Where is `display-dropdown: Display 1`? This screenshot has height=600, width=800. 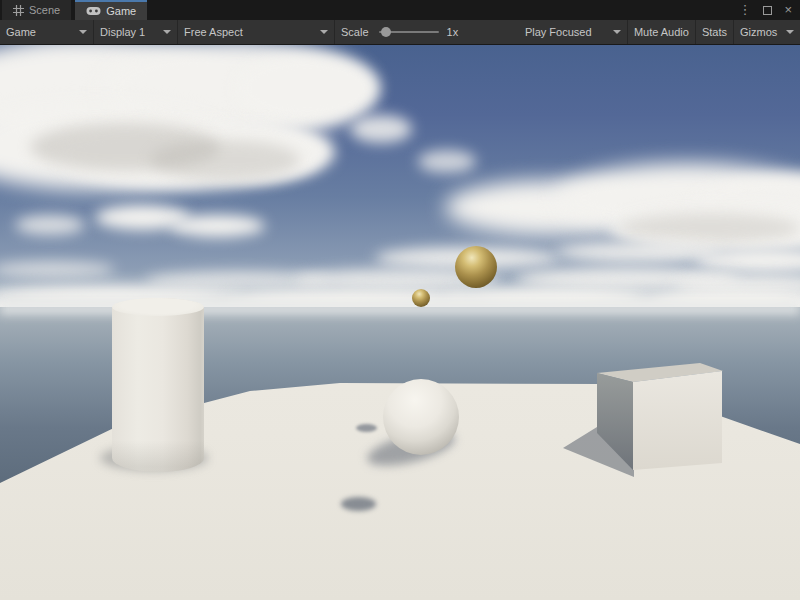
display-dropdown: Display 1 is located at coordinates (135, 32).